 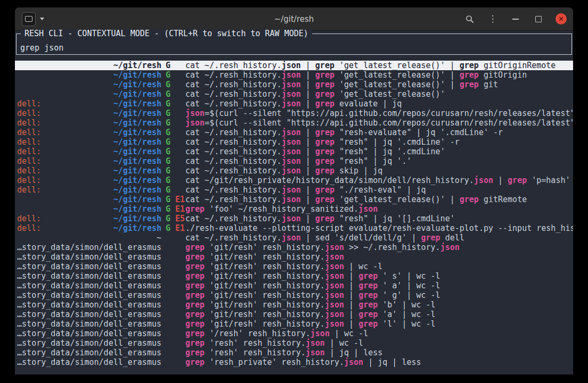 What do you see at coordinates (561, 19) in the screenshot?
I see `close-icon: ✕` at bounding box center [561, 19].